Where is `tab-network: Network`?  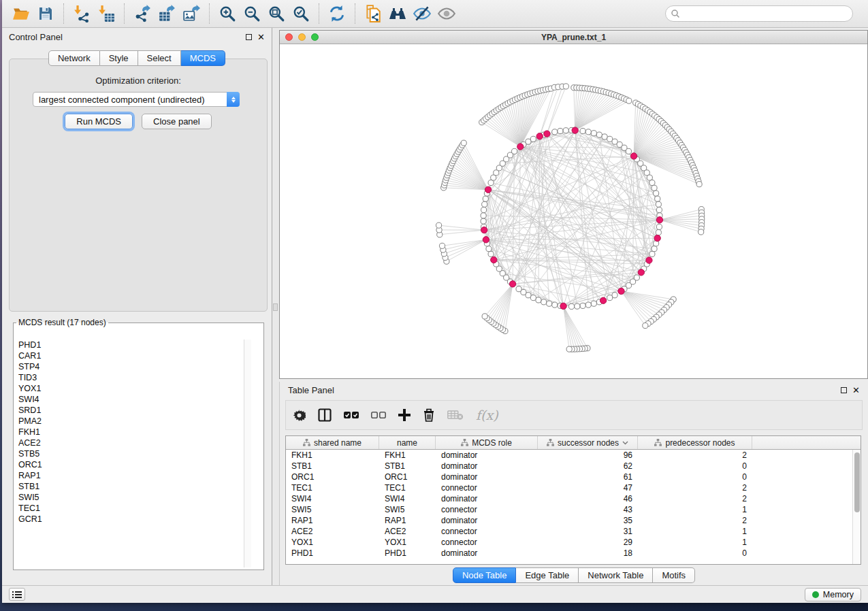 tab-network: Network is located at coordinates (74, 59).